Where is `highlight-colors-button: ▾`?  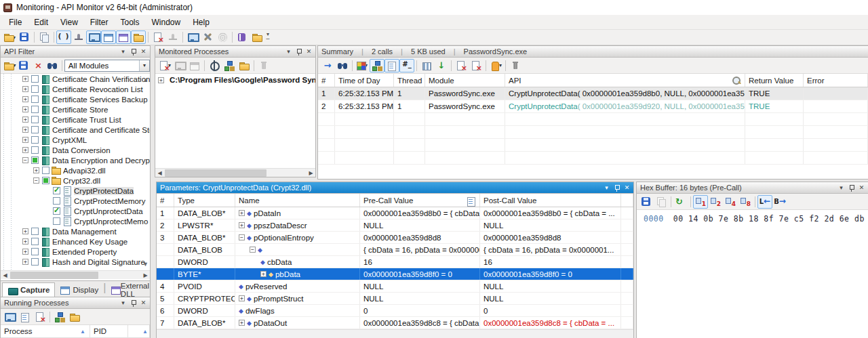
highlight-colors-button: ▾ is located at coordinates (362, 66).